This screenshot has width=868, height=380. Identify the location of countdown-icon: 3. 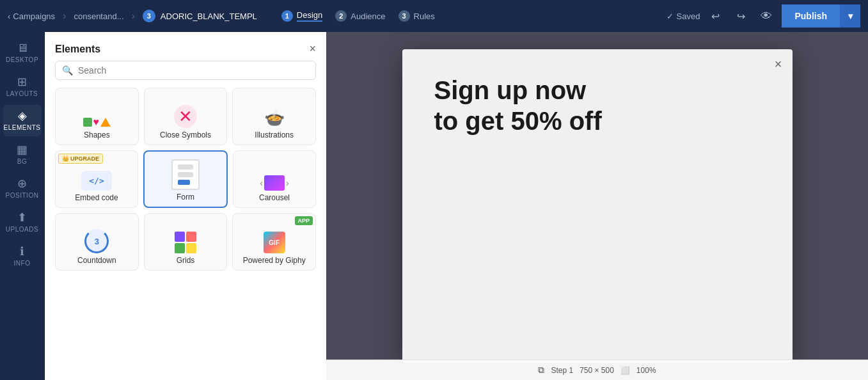
(97, 241).